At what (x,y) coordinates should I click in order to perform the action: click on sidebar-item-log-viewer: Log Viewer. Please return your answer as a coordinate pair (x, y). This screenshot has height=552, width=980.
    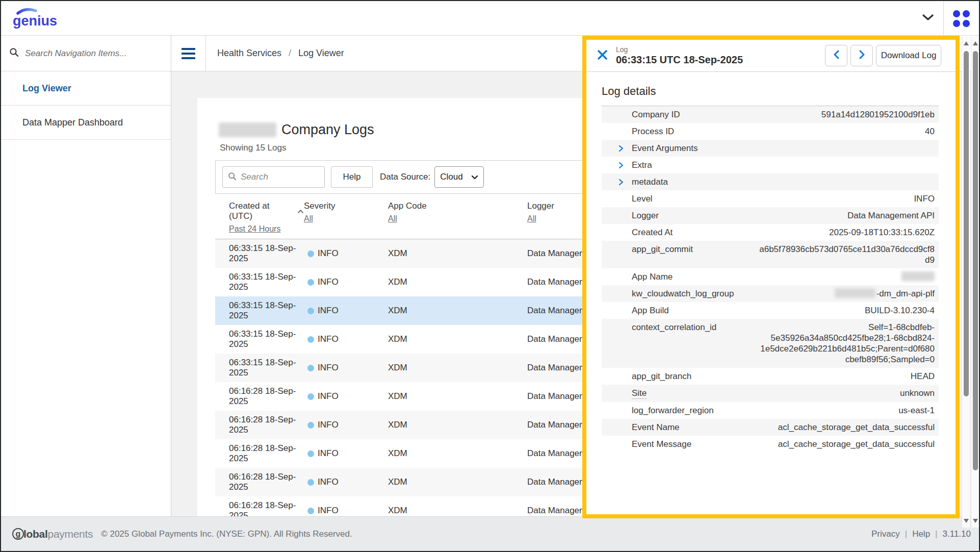
    Looking at the image, I should click on (86, 89).